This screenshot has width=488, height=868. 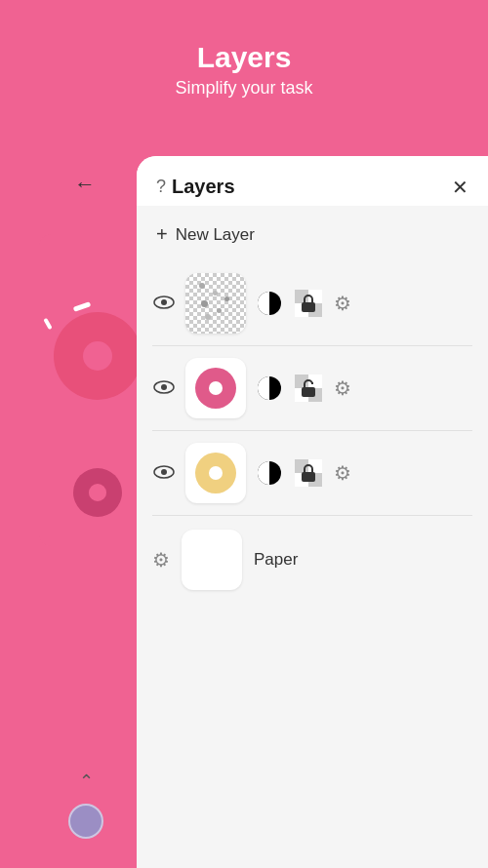 I want to click on paper-thumbnail, so click(x=212, y=560).